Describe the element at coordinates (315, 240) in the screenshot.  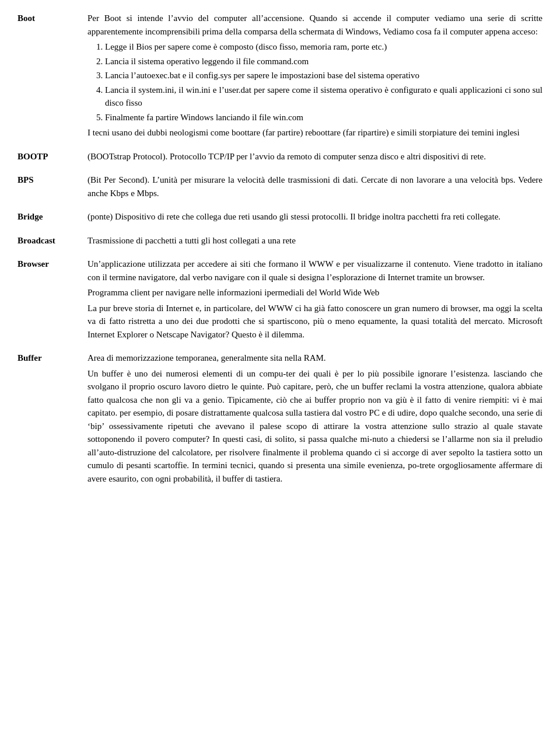
I see `broadcast-def: Trasmissione di pacchetti a tutti gli ho…` at that location.